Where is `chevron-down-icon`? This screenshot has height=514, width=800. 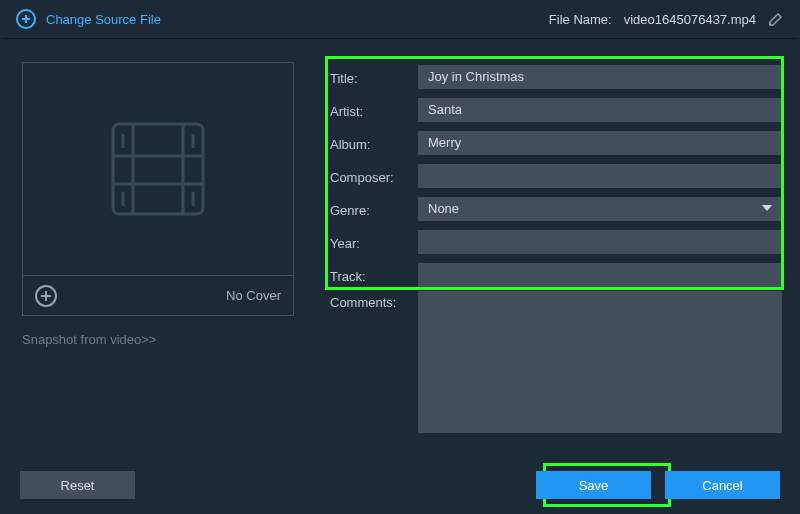 chevron-down-icon is located at coordinates (767, 208).